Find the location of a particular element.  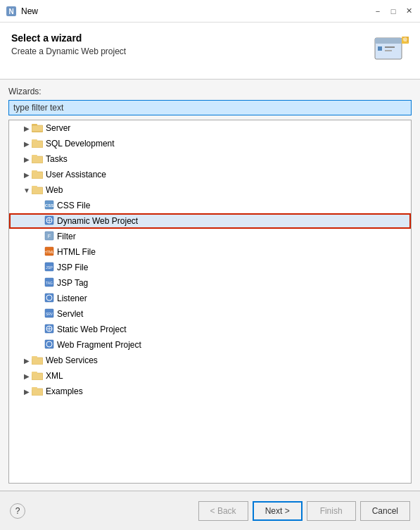

next-button: Next > is located at coordinates (277, 511).